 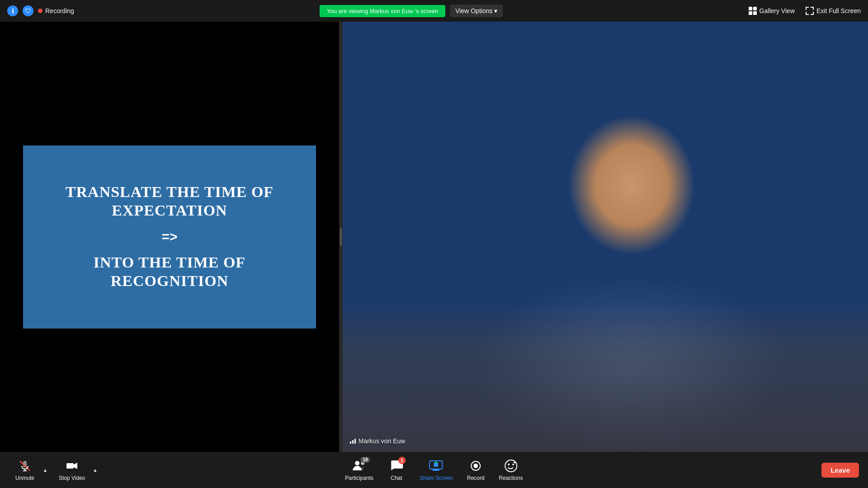 I want to click on viewing-banner: You are viewing Markus von Euw 's screen, so click(x=382, y=11).